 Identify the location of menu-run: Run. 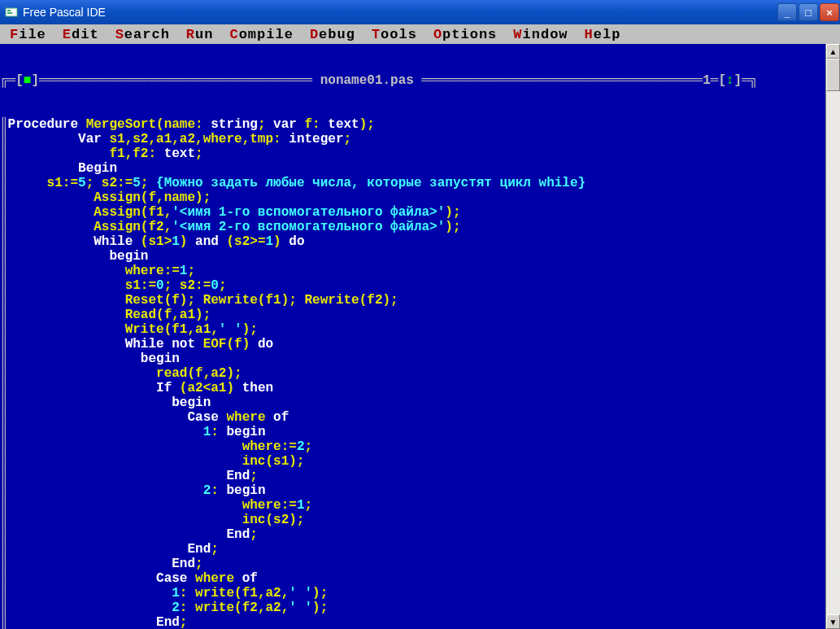
(200, 34).